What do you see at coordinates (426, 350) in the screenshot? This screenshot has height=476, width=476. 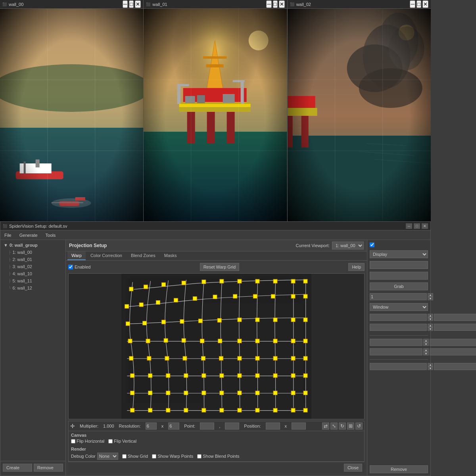 I see `rp-val4-up: ▲` at bounding box center [426, 350].